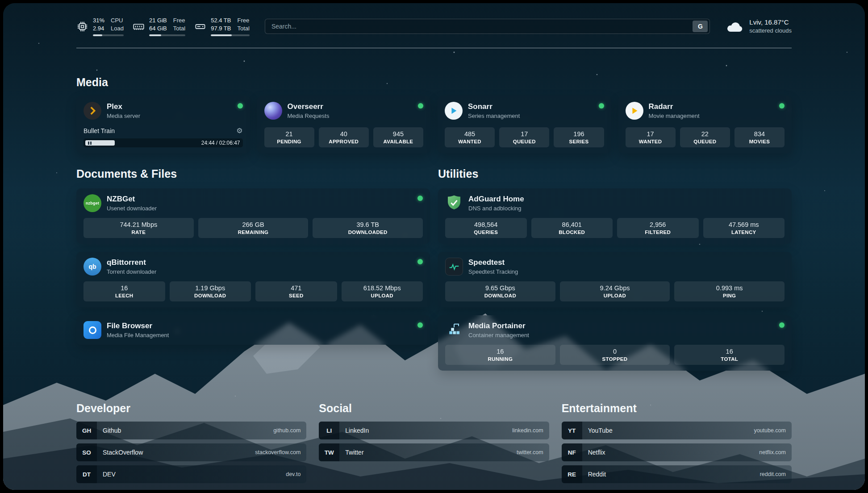 The width and height of the screenshot is (868, 493). What do you see at coordinates (615, 174) in the screenshot?
I see `section-title-utilities: Utilities` at bounding box center [615, 174].